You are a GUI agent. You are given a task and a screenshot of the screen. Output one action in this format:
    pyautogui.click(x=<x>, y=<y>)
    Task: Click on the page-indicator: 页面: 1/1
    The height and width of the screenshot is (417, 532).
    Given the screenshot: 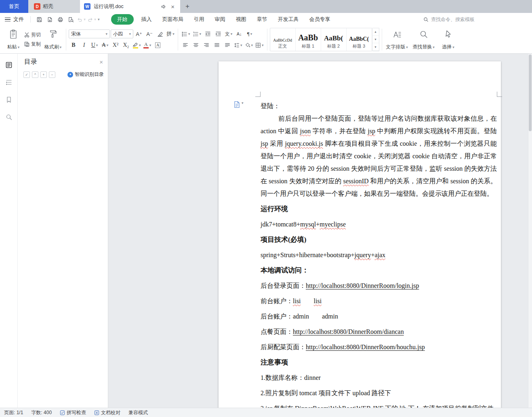 What is the action you would take?
    pyautogui.click(x=14, y=413)
    